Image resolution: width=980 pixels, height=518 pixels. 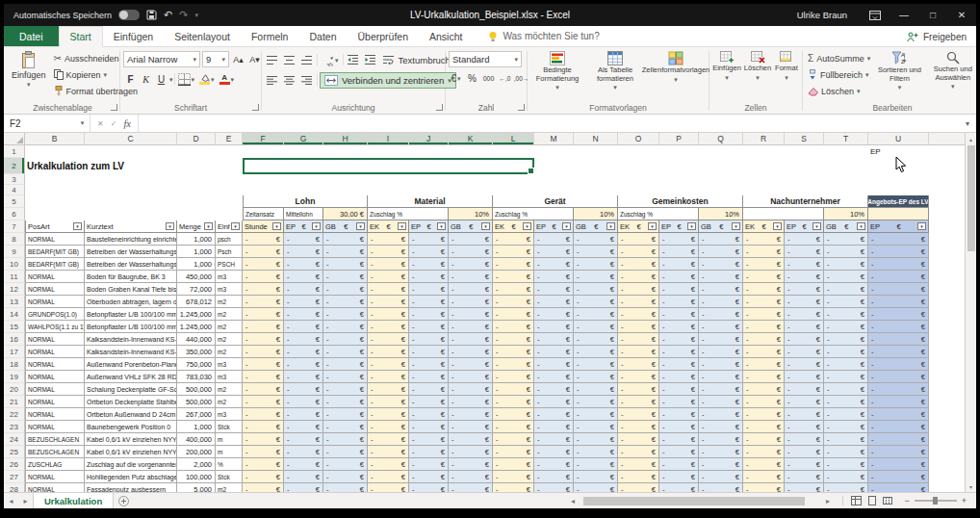 I want to click on cell-value-K: -€, so click(x=471, y=352).